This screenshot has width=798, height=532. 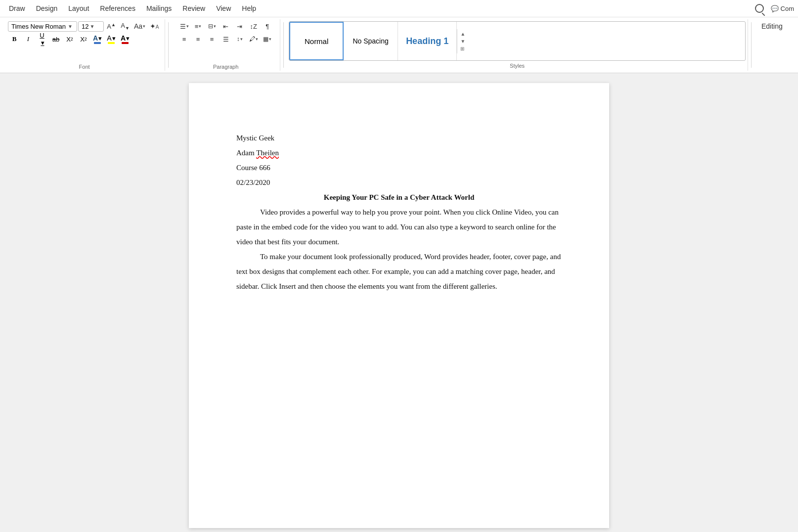 I want to click on doc-title: Keeping Your PC Safe in a Cyber Attack W…, so click(x=399, y=197).